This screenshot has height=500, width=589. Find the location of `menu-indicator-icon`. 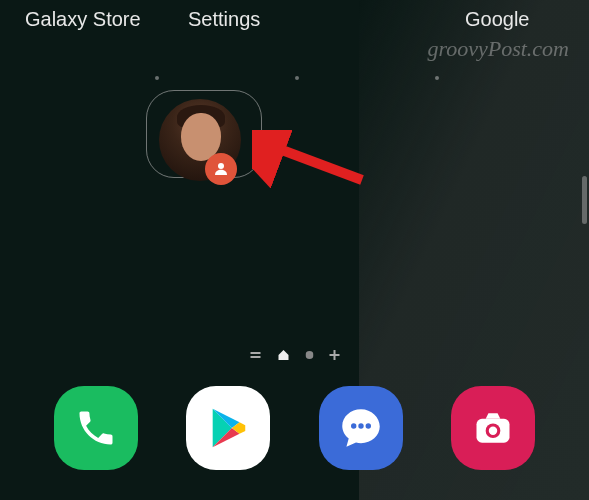

menu-indicator-icon is located at coordinates (255, 355).